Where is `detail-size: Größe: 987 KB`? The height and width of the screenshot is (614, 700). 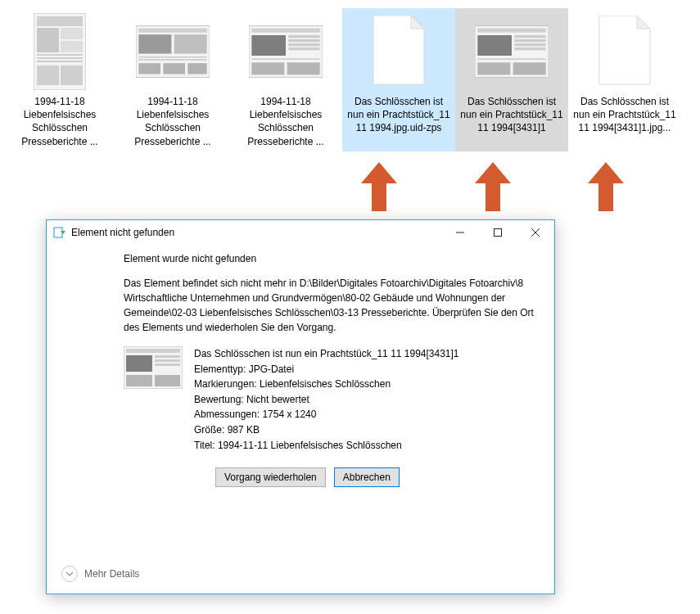 detail-size: Größe: 987 KB is located at coordinates (327, 431).